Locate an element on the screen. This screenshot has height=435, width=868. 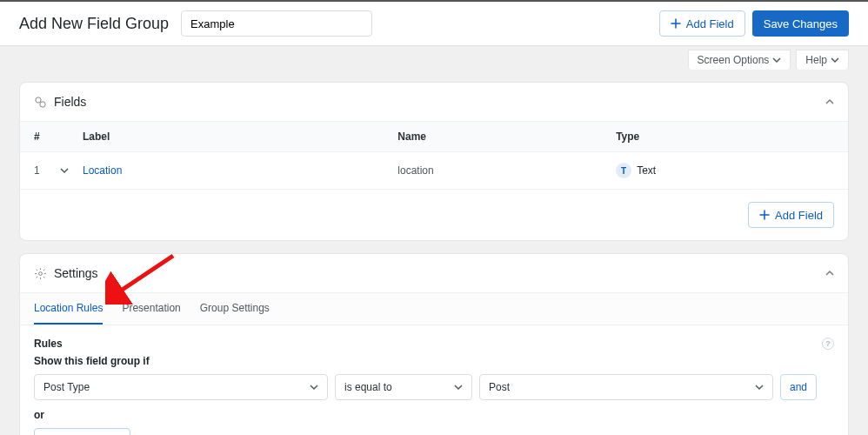
fields-table-header: # Label Name Type is located at coordinates (434, 137).